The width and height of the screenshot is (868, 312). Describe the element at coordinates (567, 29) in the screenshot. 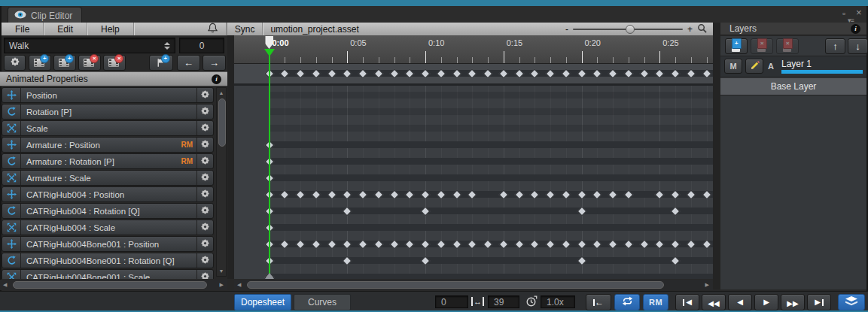

I see `zoom-out-label: -` at that location.